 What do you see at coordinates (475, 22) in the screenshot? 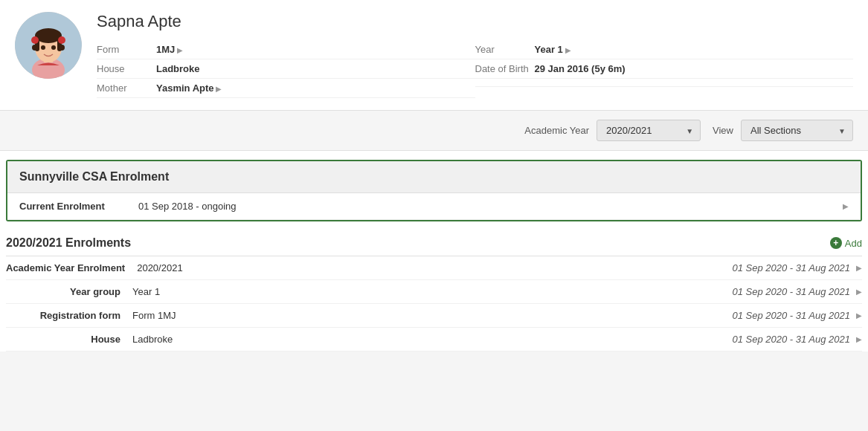
I see `profile-name: Sapna Apte` at bounding box center [475, 22].